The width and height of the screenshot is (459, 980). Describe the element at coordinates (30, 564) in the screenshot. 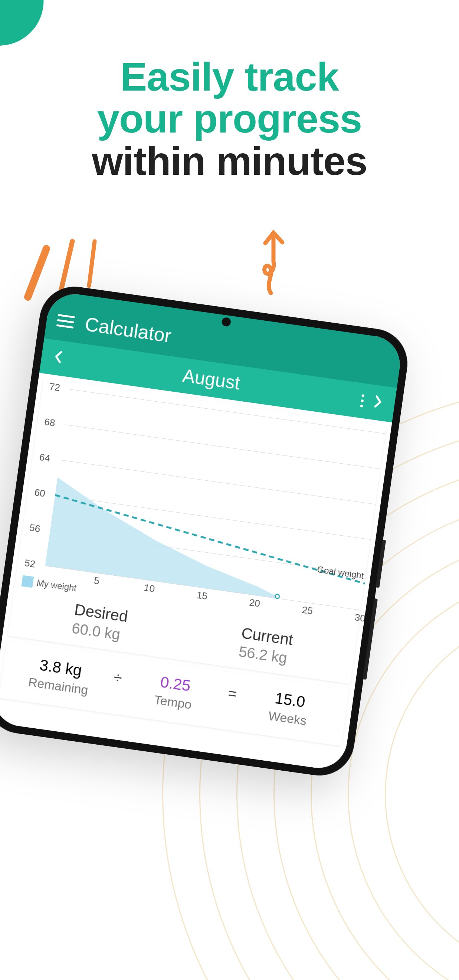

I see `y-tick: 52` at that location.